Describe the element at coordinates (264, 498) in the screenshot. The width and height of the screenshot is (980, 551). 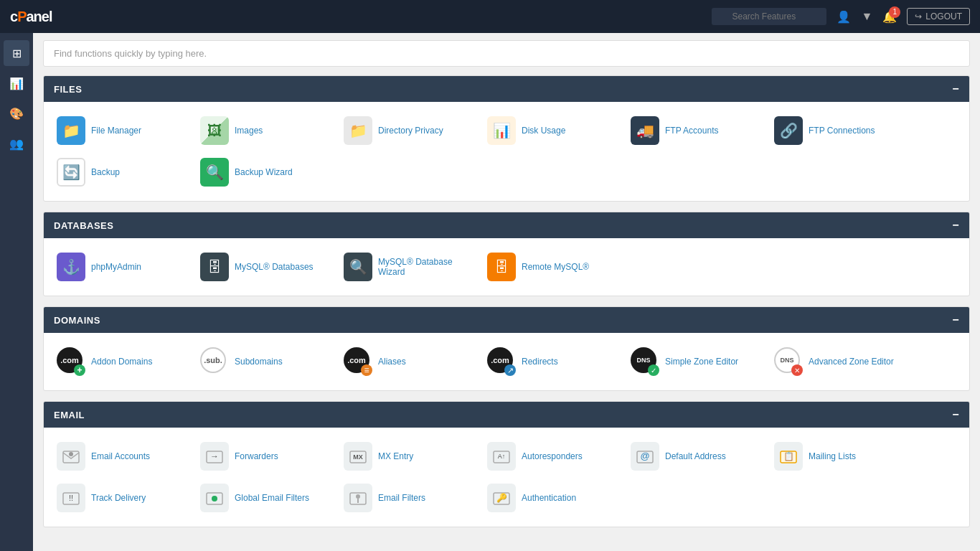
I see `list-item: Global Email Filters` at that location.